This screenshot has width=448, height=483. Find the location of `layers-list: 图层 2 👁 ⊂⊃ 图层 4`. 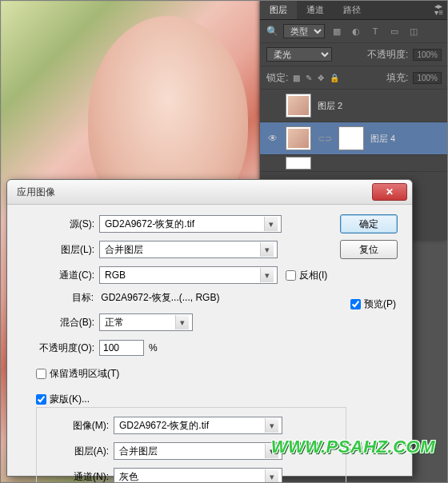

layers-list: 图层 2 👁 ⊂⊃ 图层 4 is located at coordinates (354, 131).